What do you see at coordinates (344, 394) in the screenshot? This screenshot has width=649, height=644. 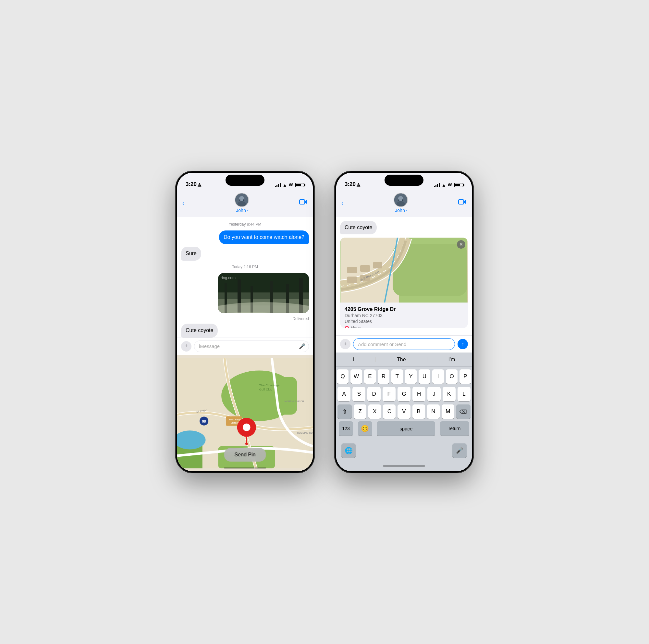 I see `key-a: A` at bounding box center [344, 394].